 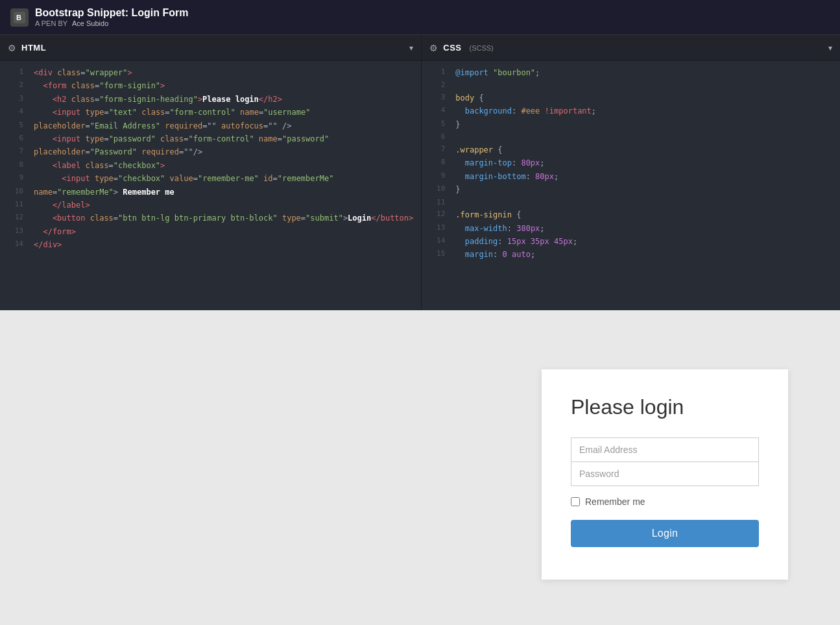 What do you see at coordinates (630, 125) in the screenshot?
I see `code-line: 5}` at bounding box center [630, 125].